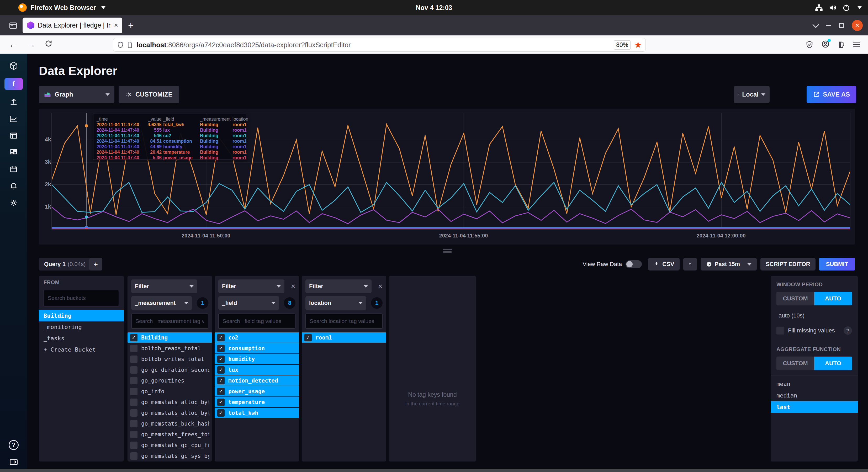 The image size is (868, 472). I want to click on org-avatar: f, so click(13, 84).